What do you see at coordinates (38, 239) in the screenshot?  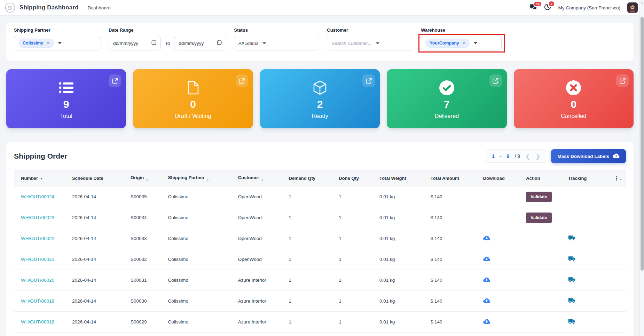 I see `order-number-link: WH/OUT/00022` at bounding box center [38, 239].